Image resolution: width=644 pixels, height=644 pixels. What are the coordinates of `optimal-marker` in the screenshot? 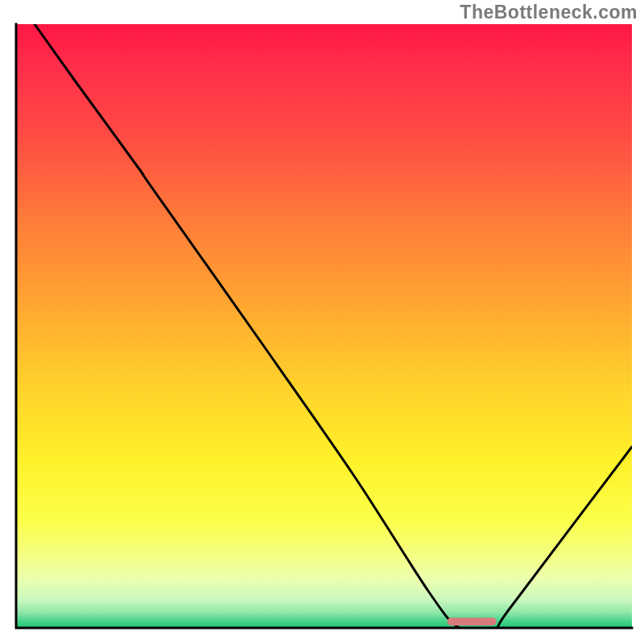 It's located at (472, 621).